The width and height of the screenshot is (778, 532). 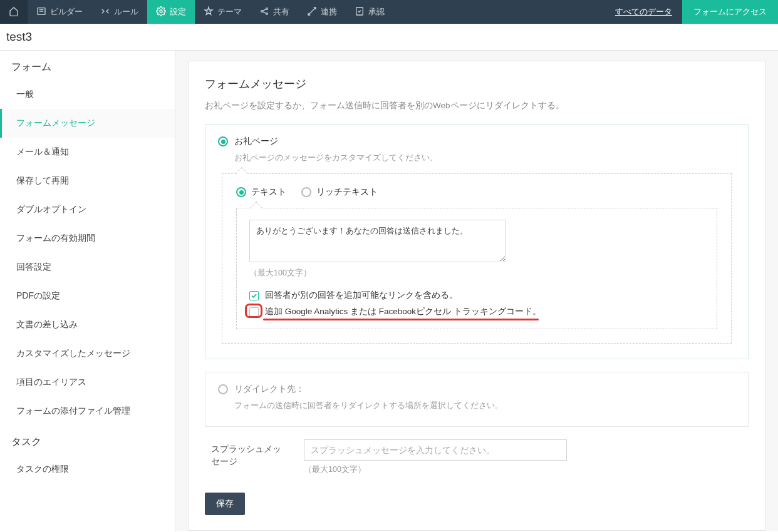 What do you see at coordinates (477, 457) in the screenshot?
I see `splash-row: スプラッシュメッセージ （最大100文字）` at bounding box center [477, 457].